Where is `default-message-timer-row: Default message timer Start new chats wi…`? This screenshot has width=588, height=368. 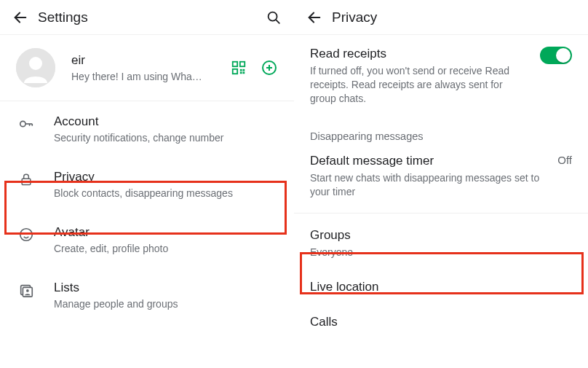
default-message-timer-row: Default message timer Start new chats wi… is located at coordinates (441, 179).